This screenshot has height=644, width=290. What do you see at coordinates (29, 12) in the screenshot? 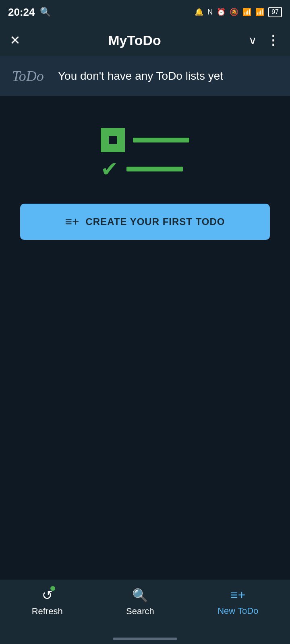
I see `status-left: 20:24 🔍` at bounding box center [29, 12].